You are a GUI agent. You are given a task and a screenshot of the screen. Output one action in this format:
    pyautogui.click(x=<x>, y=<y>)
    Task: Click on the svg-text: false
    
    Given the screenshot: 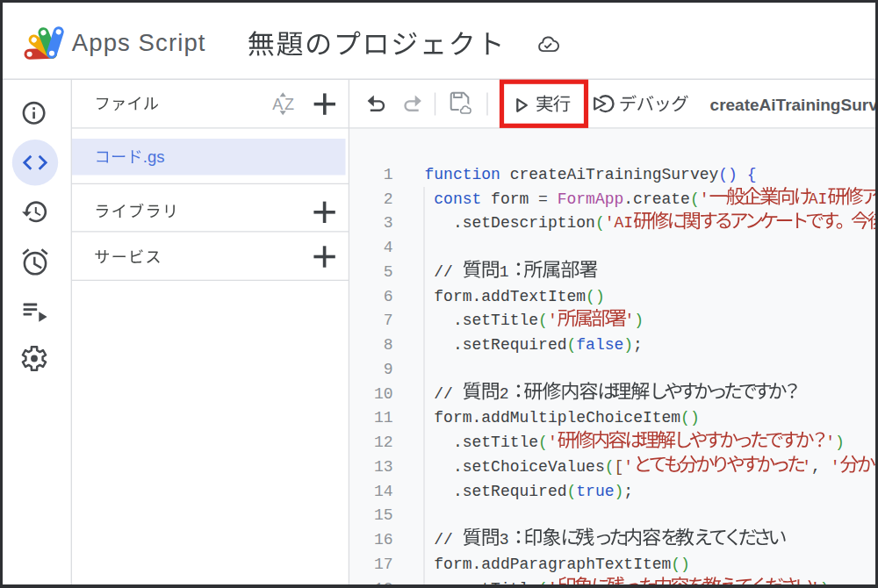 What is the action you would take?
    pyautogui.click(x=600, y=345)
    